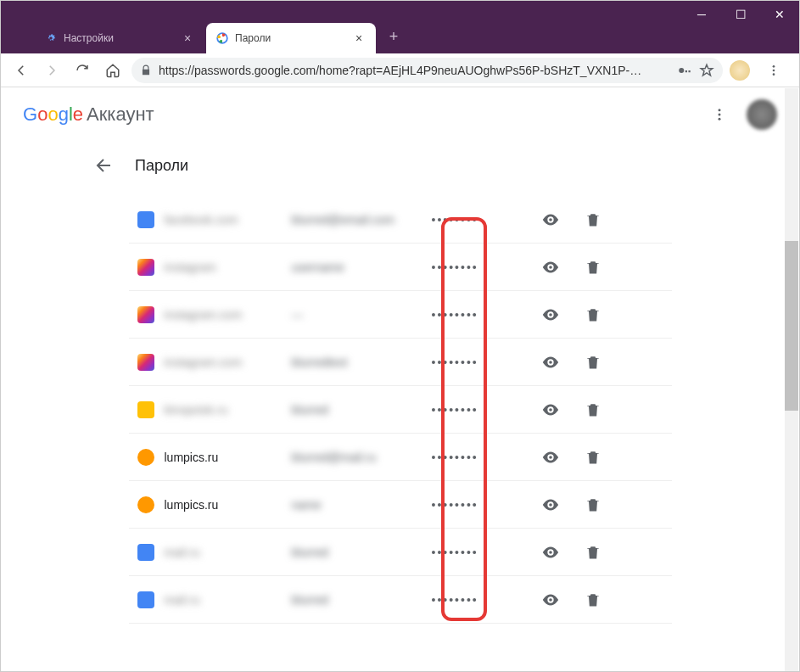 Image resolution: width=800 pixels, height=672 pixels. I want to click on scrollbar-thumb, so click(792, 326).